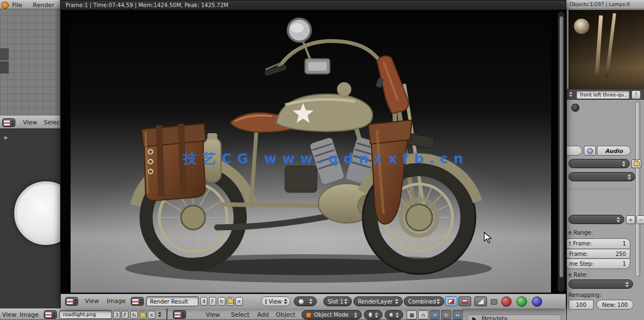 This screenshot has height=320, width=644. What do you see at coordinates (602, 176) in the screenshot?
I see `format-dropdown` at bounding box center [602, 176].